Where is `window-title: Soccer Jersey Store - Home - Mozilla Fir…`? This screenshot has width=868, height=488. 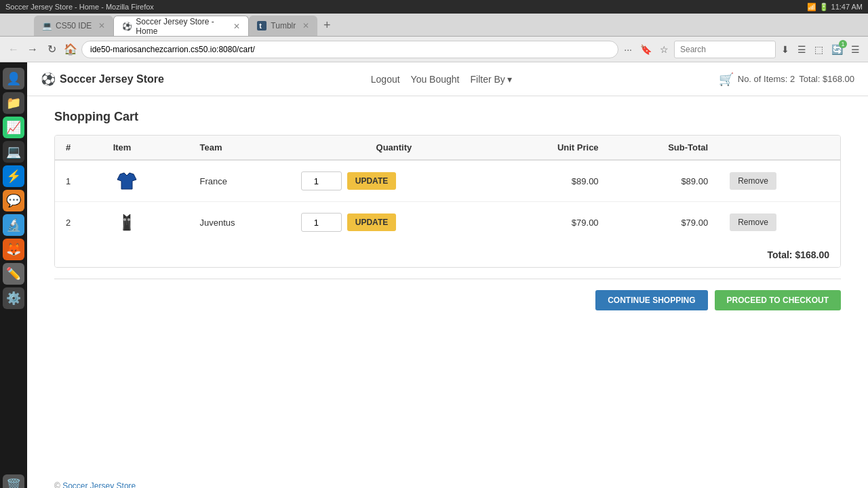 window-title: Soccer Jersey Store - Home - Mozilla Fir… is located at coordinates (80, 7).